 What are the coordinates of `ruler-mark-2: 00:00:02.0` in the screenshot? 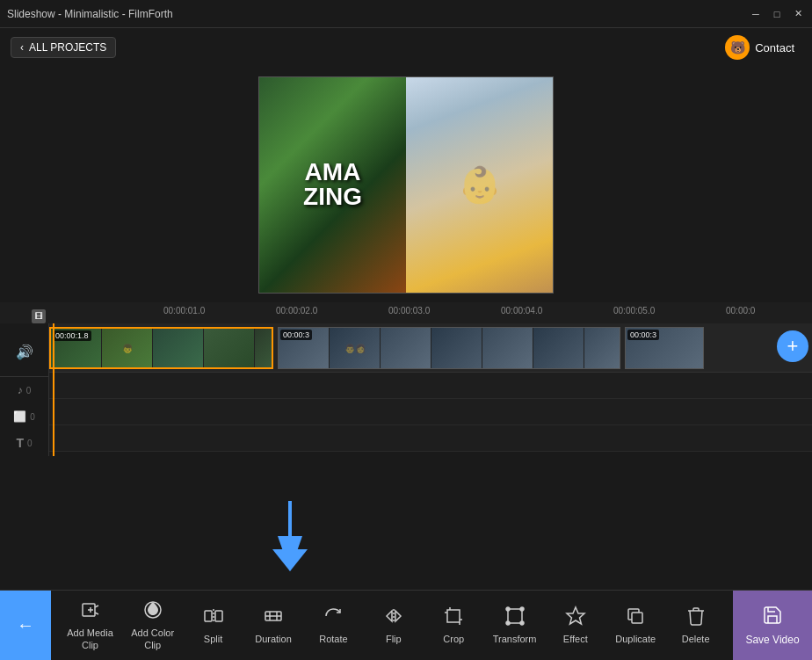 It's located at (297, 311).